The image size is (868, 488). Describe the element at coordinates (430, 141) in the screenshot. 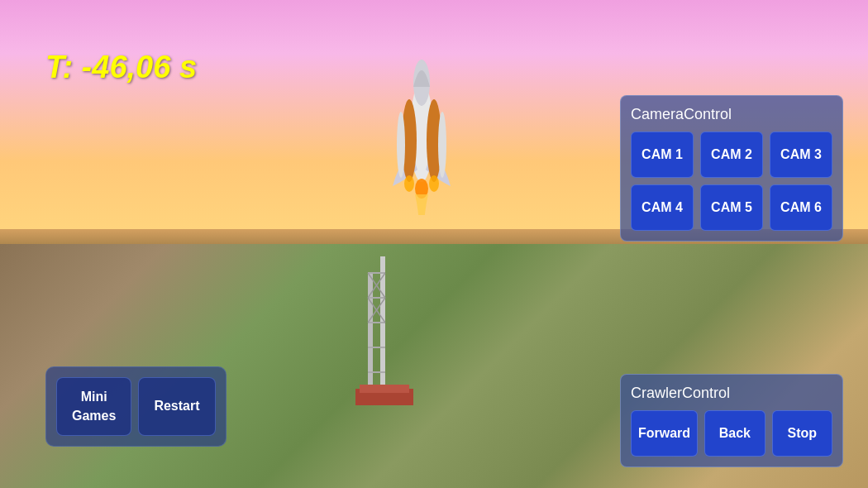

I see `space-shuttle` at that location.